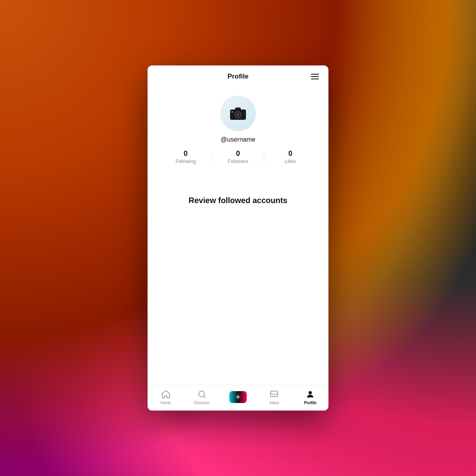 Image resolution: width=476 pixels, height=476 pixels. Describe the element at coordinates (186, 157) in the screenshot. I see `stat-following: 0 Following` at that location.